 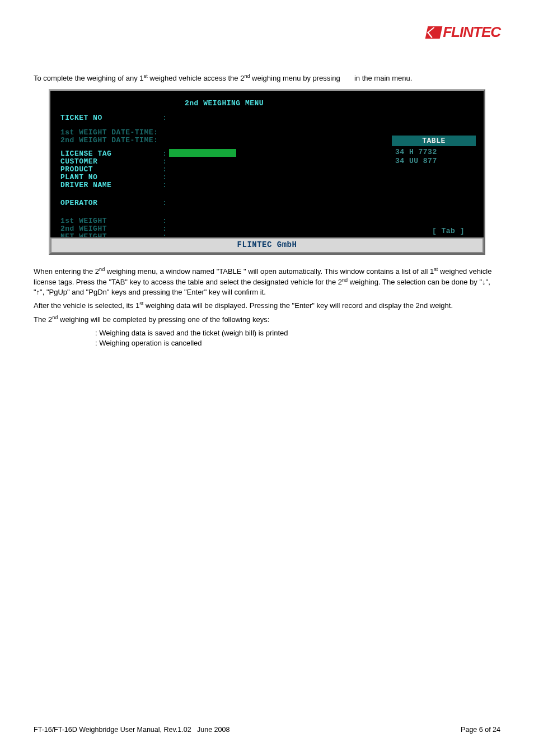 What do you see at coordinates (434, 141) in the screenshot?
I see `table-header: TABLE` at bounding box center [434, 141].